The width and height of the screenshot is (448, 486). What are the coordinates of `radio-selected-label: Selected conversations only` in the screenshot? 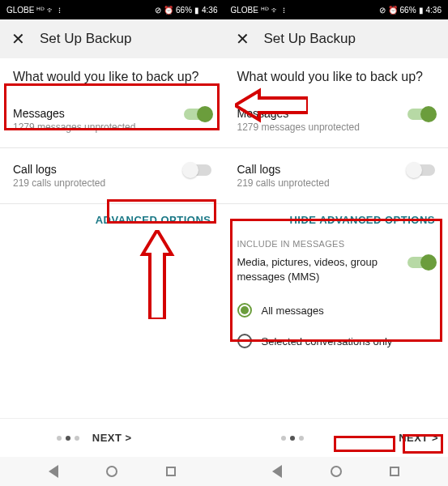 It's located at (327, 342).